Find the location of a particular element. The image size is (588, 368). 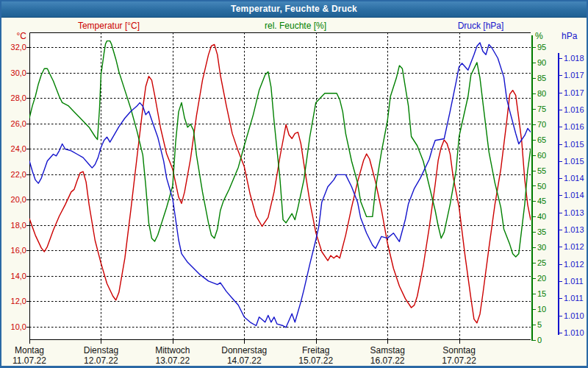

pressure-axis-tick-label: 1.013 is located at coordinates (574, 230).